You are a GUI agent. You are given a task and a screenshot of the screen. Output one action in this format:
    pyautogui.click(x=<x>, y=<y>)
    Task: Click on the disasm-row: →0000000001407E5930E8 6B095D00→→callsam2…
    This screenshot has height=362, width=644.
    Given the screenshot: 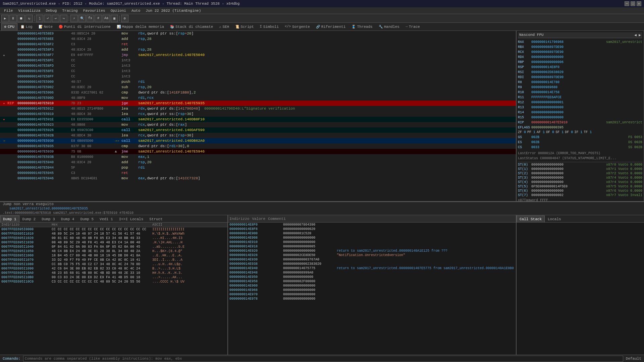 What is the action you would take?
    pyautogui.click(x=258, y=141)
    